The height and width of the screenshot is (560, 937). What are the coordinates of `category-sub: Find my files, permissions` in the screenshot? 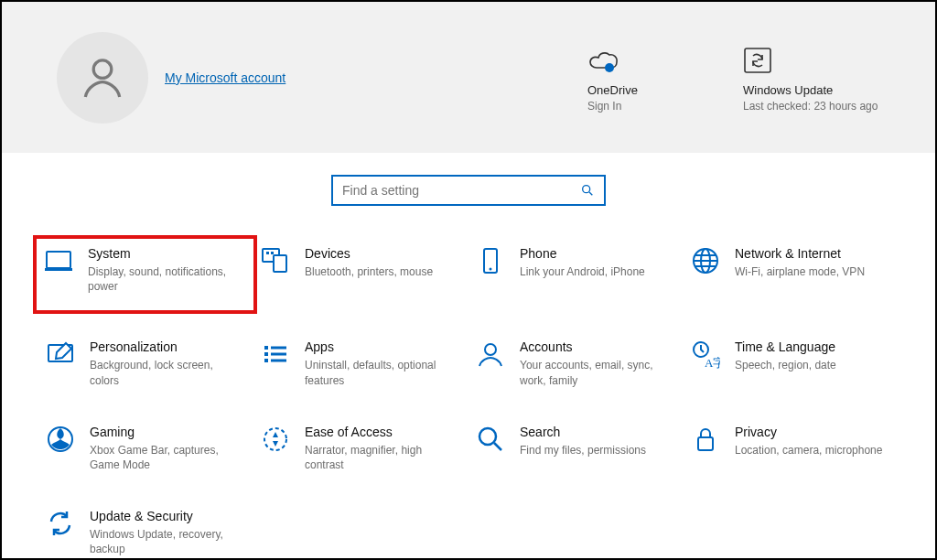 It's located at (597, 450).